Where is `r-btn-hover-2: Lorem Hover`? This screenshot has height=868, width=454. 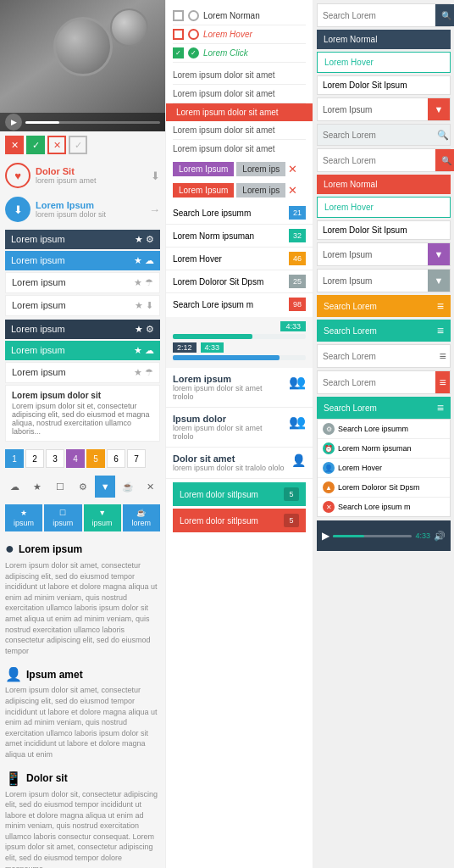 r-btn-hover-2: Lorem Hover is located at coordinates (384, 207).